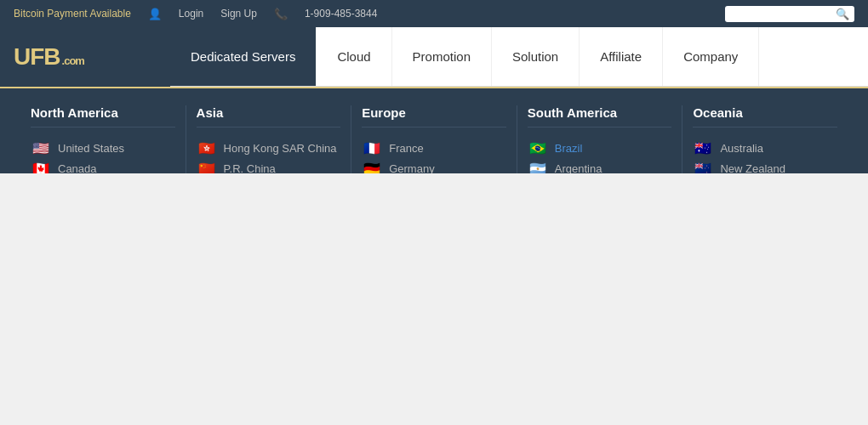 The image size is (868, 425). What do you see at coordinates (600, 116) in the screenshot?
I see `region-title: South America` at bounding box center [600, 116].